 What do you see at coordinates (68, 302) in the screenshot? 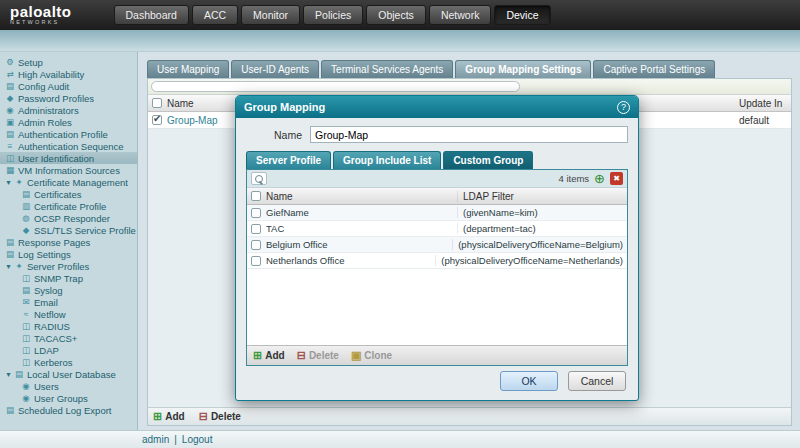
I see `sidebar-item: ▼ ✉ Email` at bounding box center [68, 302].